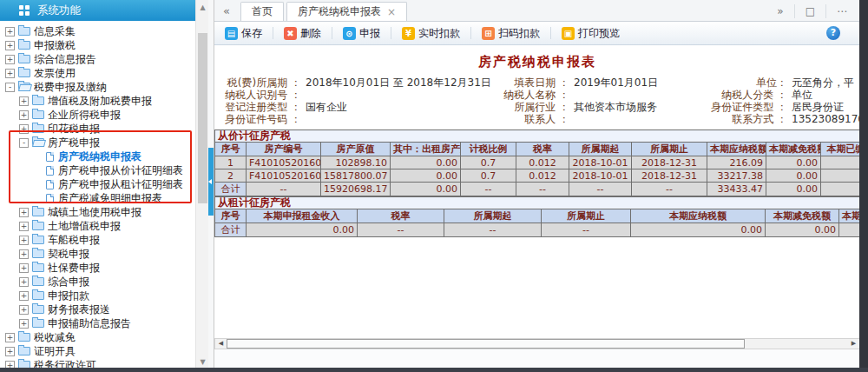  What do you see at coordinates (489, 149) in the screenshot?
I see `column-header: 计税比例` at bounding box center [489, 149].